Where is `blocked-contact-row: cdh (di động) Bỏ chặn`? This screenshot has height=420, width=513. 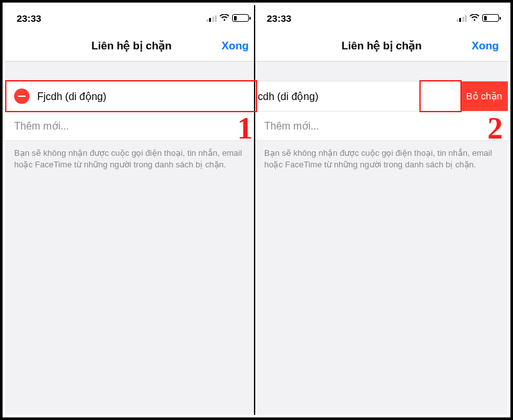 blocked-contact-row: cdh (di động) Bỏ chặn is located at coordinates (382, 96).